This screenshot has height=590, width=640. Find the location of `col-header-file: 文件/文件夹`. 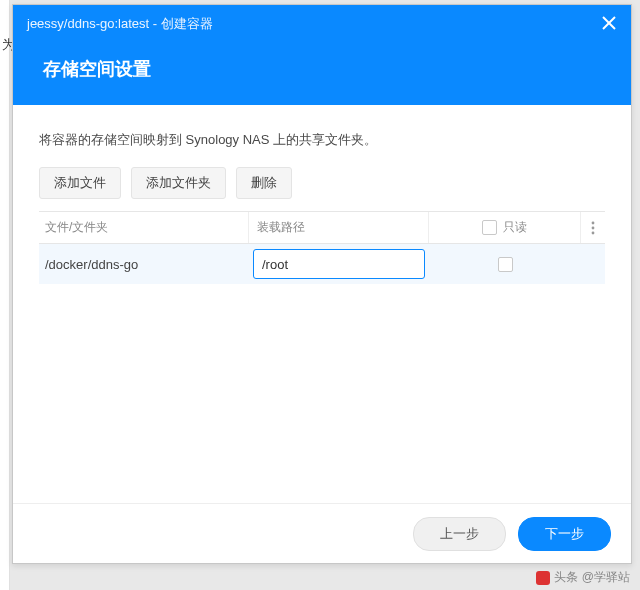

col-header-file: 文件/文件夹 is located at coordinates (144, 228).